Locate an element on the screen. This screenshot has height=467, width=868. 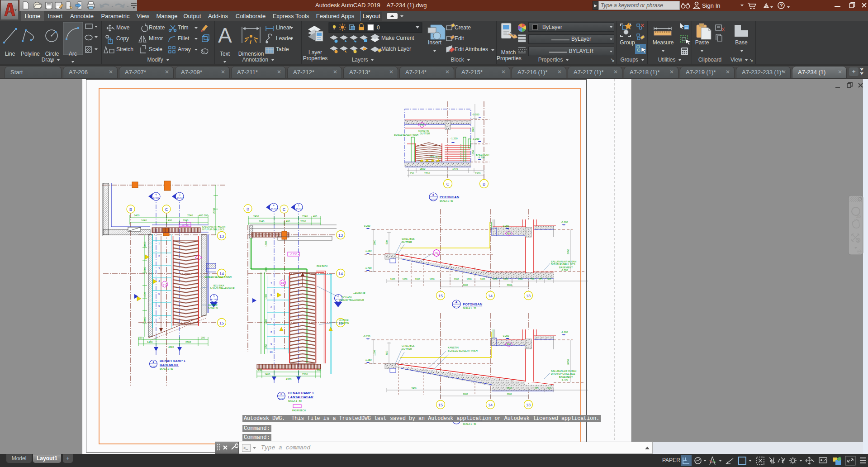
svg-text: -1.200 is located at coordinates (454, 138).